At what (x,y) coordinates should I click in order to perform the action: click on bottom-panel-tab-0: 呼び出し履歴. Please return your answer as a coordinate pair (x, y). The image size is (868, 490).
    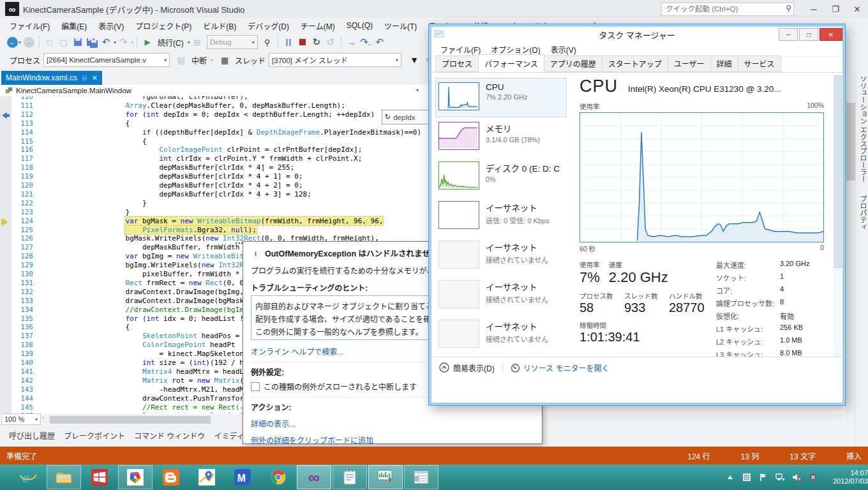
    Looking at the image, I should click on (32, 435).